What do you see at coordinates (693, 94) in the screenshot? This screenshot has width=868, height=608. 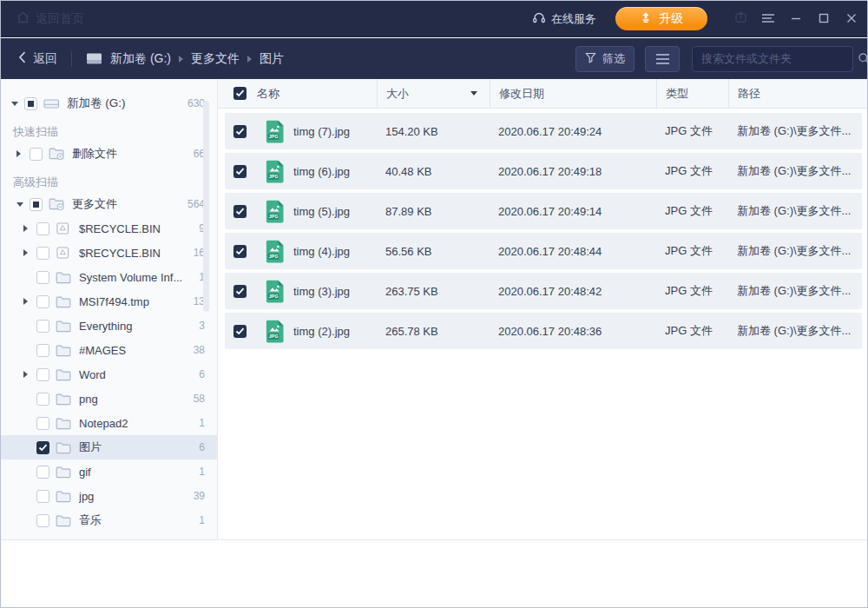 I see `column-header-type: 类型` at bounding box center [693, 94].